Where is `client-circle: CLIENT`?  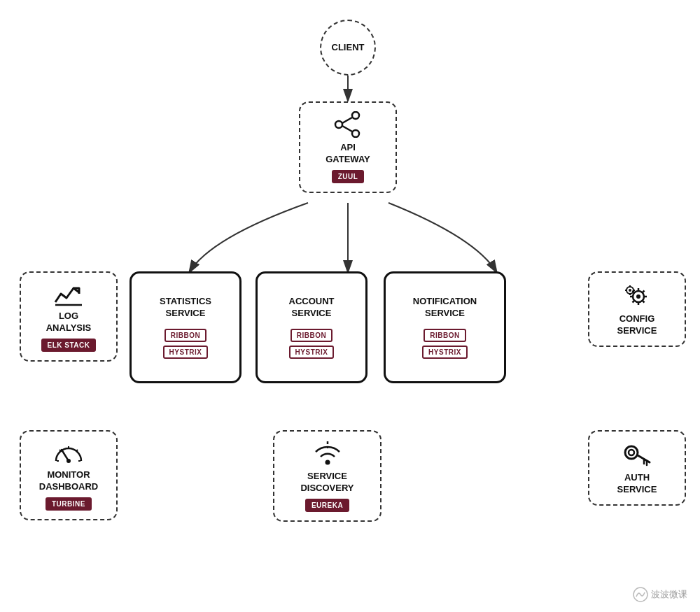 client-circle: CLIENT is located at coordinates (348, 48).